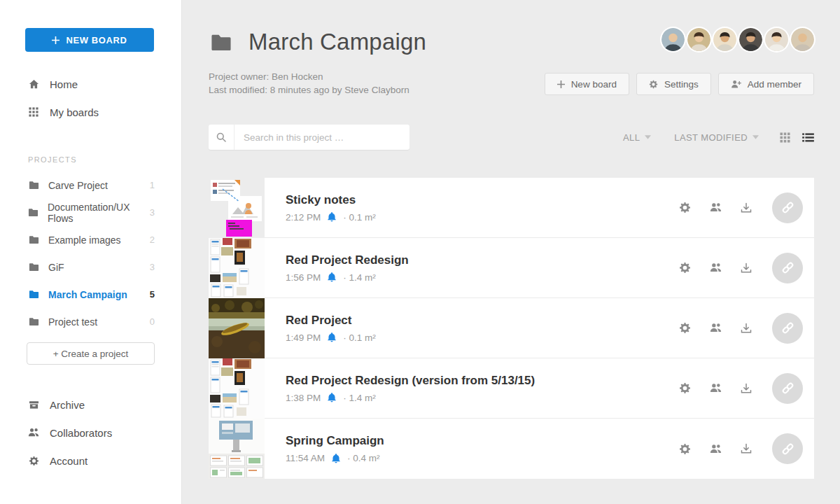 The height and width of the screenshot is (504, 840). What do you see at coordinates (774, 84) in the screenshot?
I see `button-label: Add member` at bounding box center [774, 84].